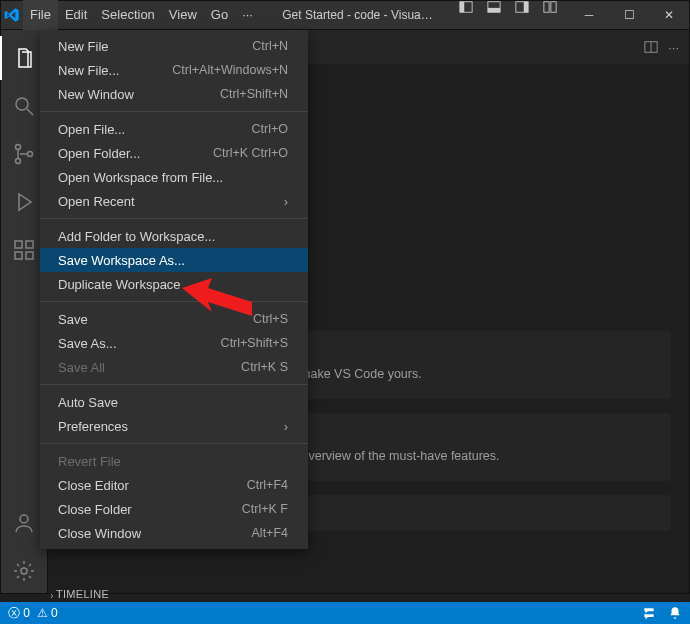 The width and height of the screenshot is (690, 624). What do you see at coordinates (174, 129) in the screenshot?
I see `menu-open-file: Open File...Ctrl+O` at bounding box center [174, 129].